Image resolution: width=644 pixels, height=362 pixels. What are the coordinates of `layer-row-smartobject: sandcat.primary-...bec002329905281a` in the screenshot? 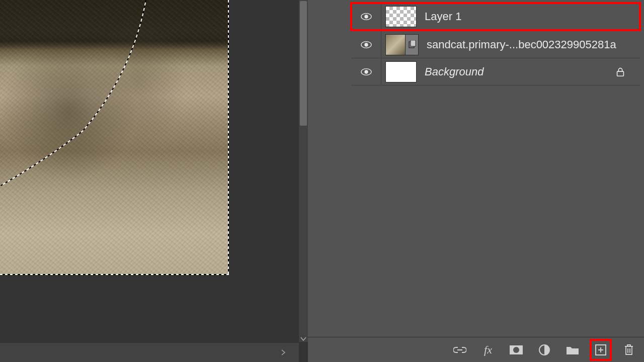 It's located at (496, 45).